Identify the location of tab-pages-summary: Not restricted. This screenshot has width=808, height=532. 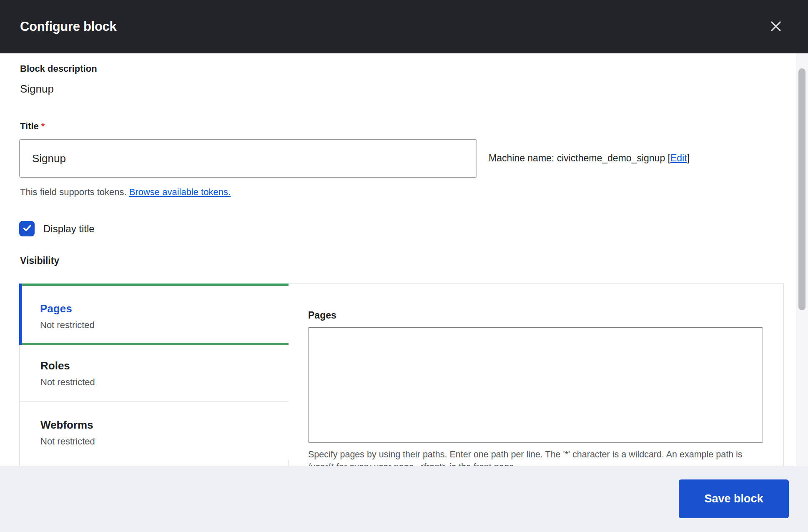
(164, 325).